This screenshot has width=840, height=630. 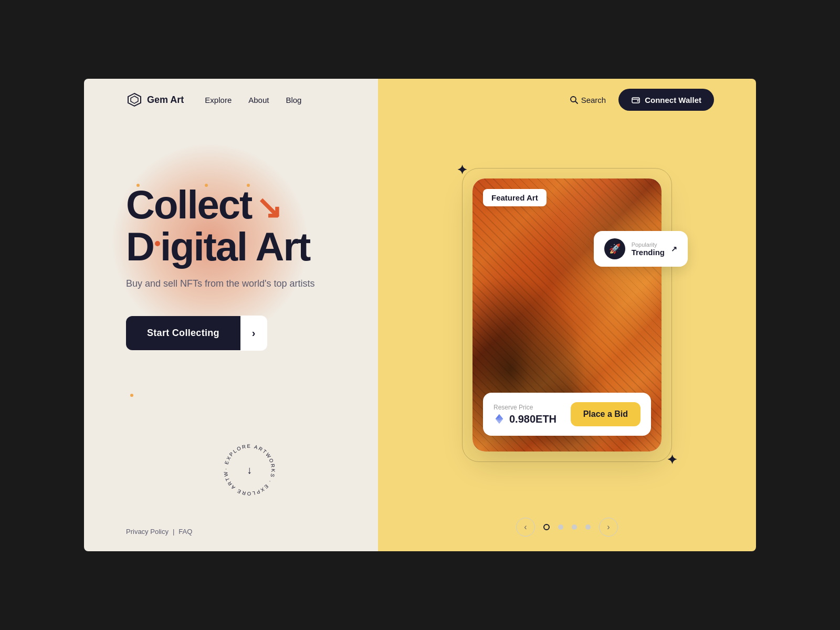 What do you see at coordinates (185, 531) in the screenshot?
I see `faq-link: FAQ` at bounding box center [185, 531].